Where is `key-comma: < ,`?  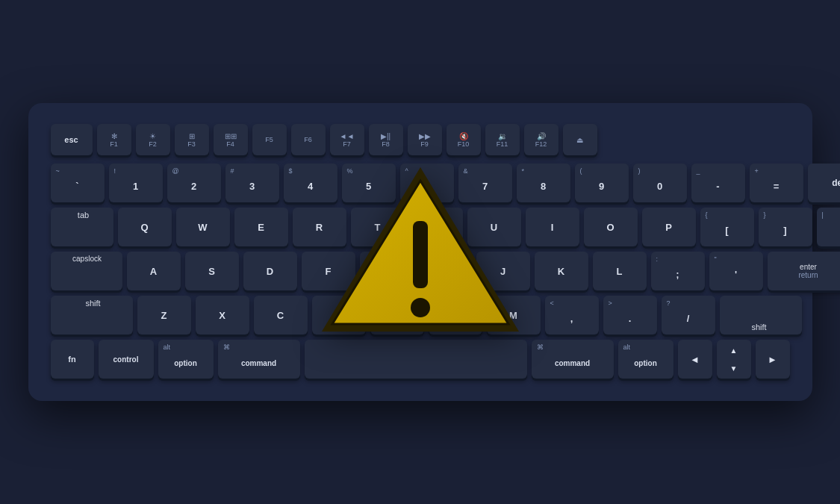
key-comma: < , is located at coordinates (572, 315).